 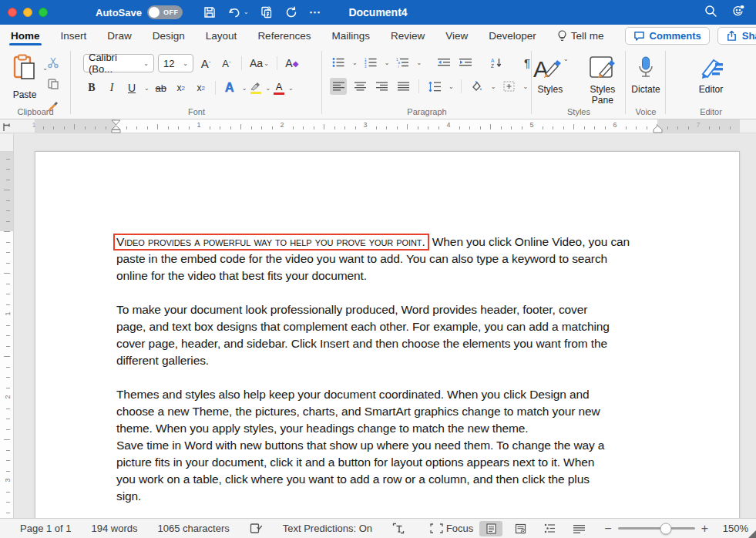 I want to click on right-indent-marker, so click(x=658, y=129).